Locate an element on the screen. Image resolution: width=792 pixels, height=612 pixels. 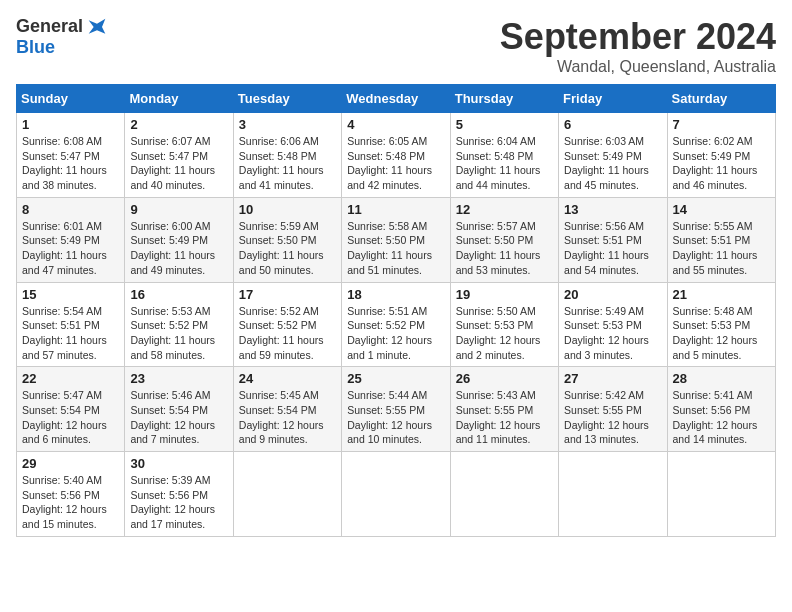
day-detail: Sunrise: 6:06 AMSunset: 5:48 PMDaylight:… is located at coordinates (288, 164).